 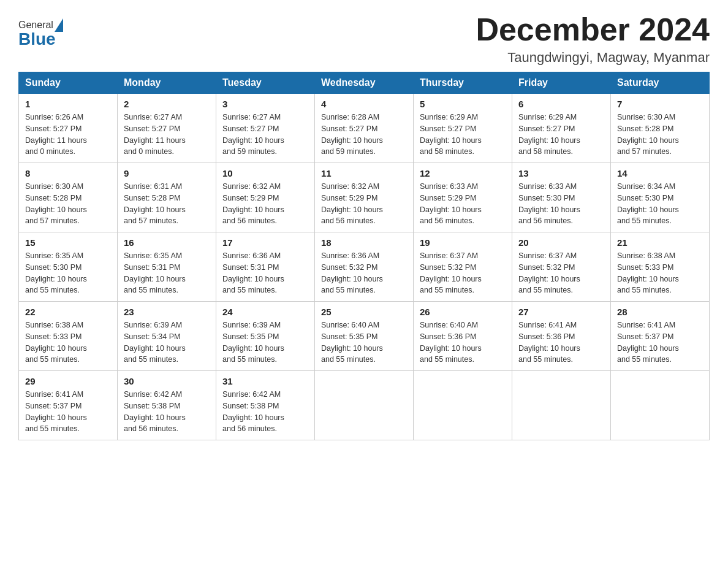 What do you see at coordinates (167, 267) in the screenshot?
I see `calendar-day-cell: 16 Sunrise: 6:35 AMSunset: 5:31 PMDaylig…` at bounding box center [167, 267].